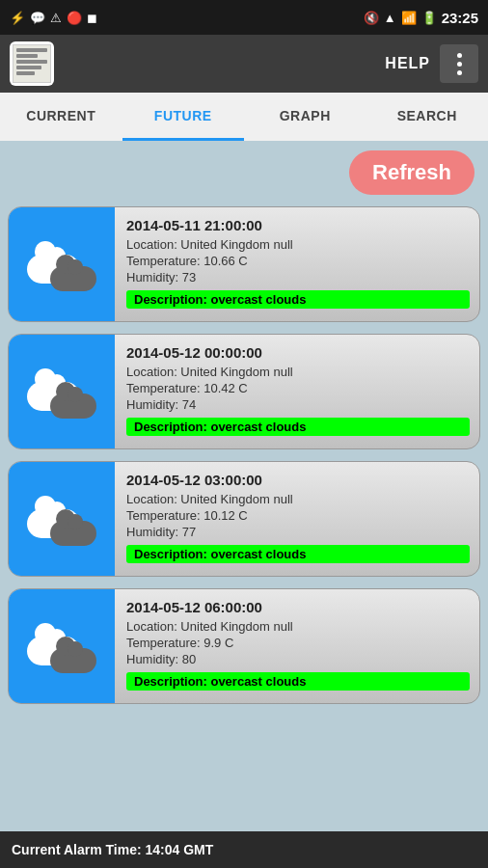 The height and width of the screenshot is (868, 488). I want to click on bb-icon: ◼, so click(93, 17).